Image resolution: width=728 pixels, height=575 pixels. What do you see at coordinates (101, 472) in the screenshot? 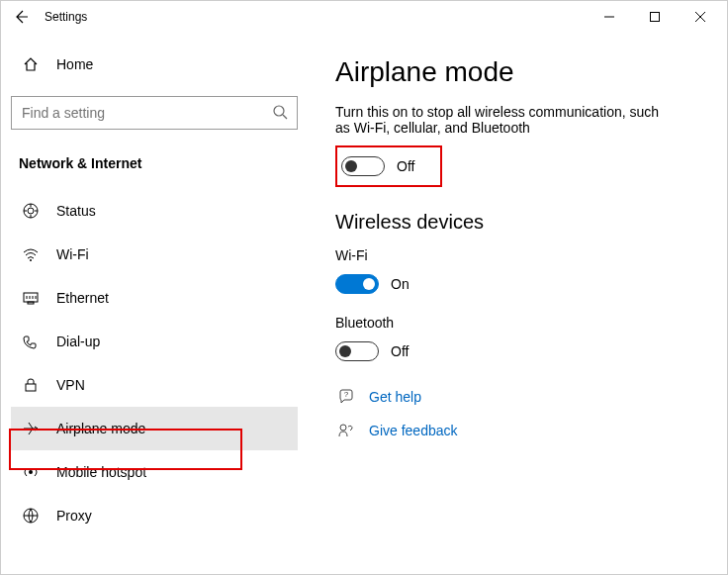
I see `sidebar-item-label: Mobile hotspot` at bounding box center [101, 472].